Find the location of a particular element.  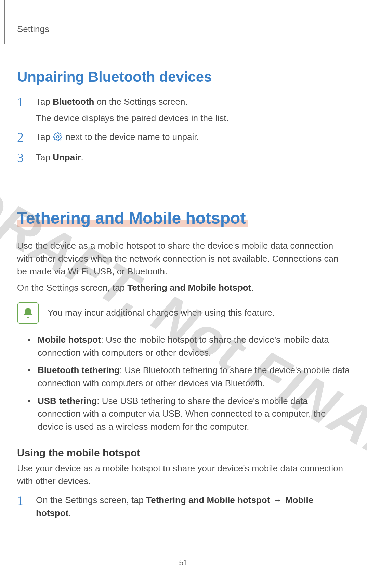

arrow-icon: → is located at coordinates (277, 500).